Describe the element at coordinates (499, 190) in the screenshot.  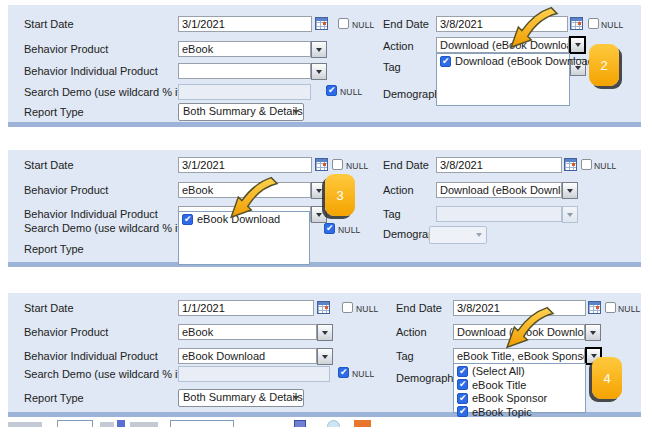
I see `action-select: Download (eBook Download)` at that location.